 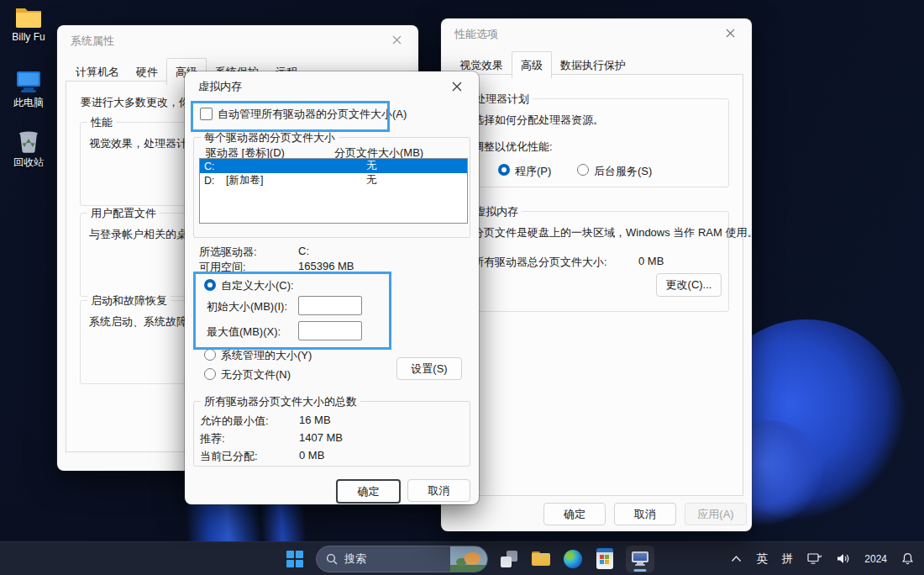 What do you see at coordinates (291, 116) in the screenshot?
I see `annotation-highlight-checkbox` at bounding box center [291, 116].